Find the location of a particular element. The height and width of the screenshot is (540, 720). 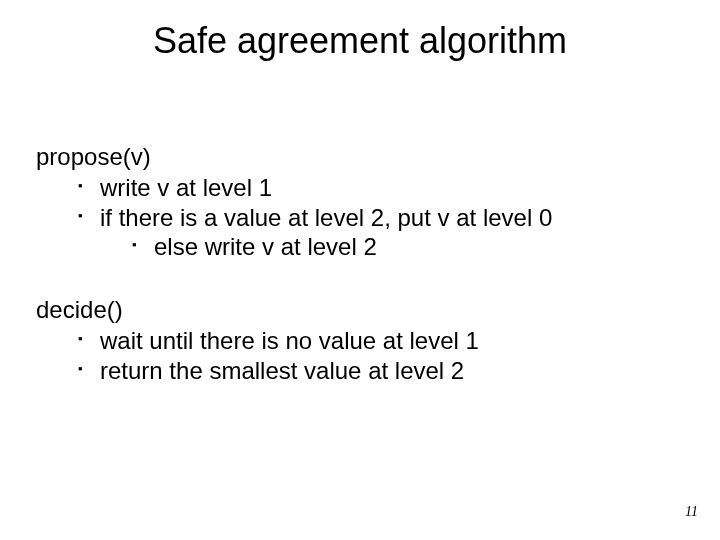

propose-subbullet-1: else write v at level 2 is located at coordinates (361, 246).